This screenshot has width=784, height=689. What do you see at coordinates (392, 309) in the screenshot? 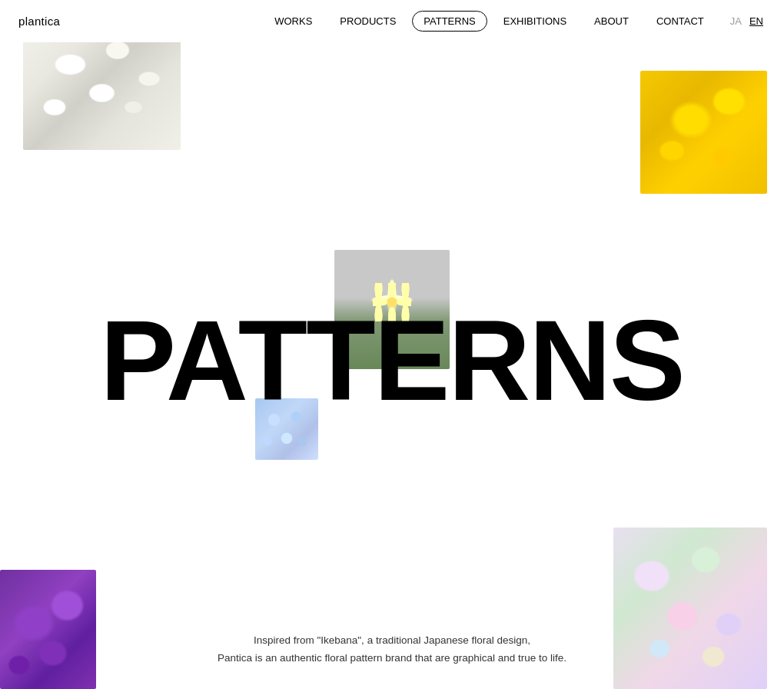
I see `flower-image-daisy` at bounding box center [392, 309].